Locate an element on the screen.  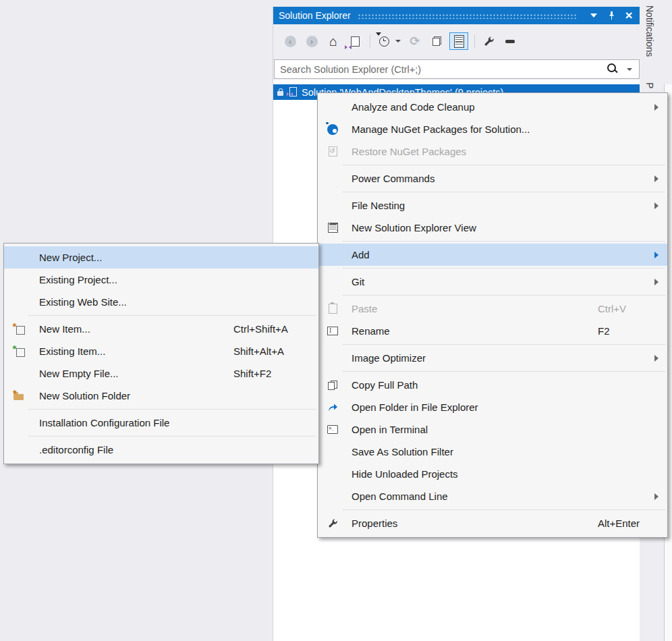
shortcut-label: F2 is located at coordinates (604, 331).